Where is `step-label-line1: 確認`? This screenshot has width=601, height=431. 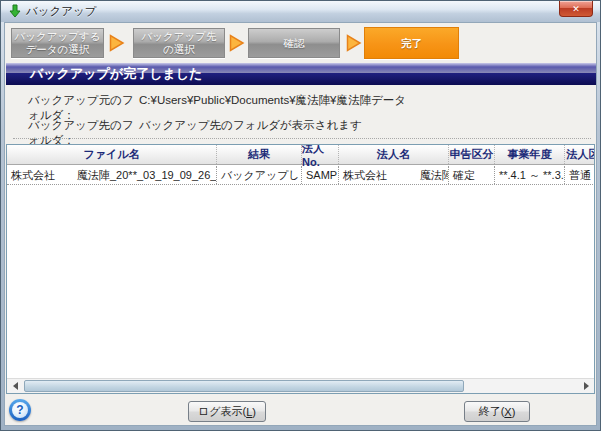 step-label-line1: 確認 is located at coordinates (294, 44).